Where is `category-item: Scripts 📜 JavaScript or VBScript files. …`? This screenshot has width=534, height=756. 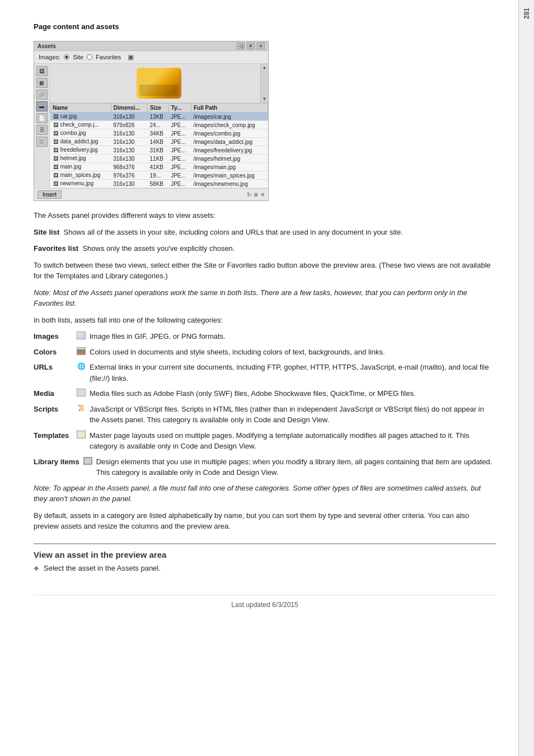 category-item: Scripts 📜 JavaScript or VBScript files. … is located at coordinates (265, 414).